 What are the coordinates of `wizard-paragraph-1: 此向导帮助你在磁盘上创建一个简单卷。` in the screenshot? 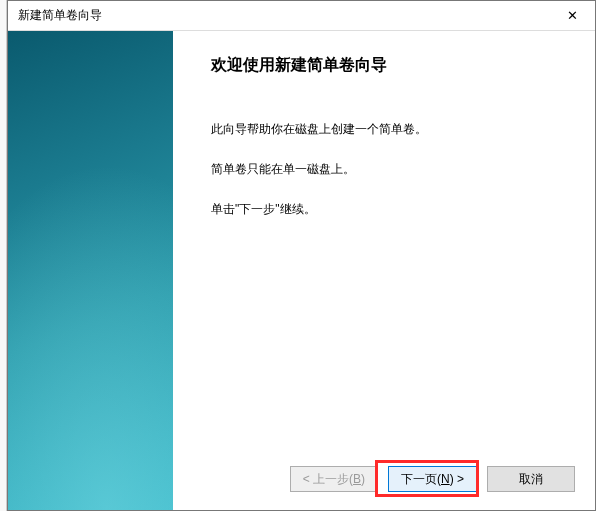 It's located at (387, 129).